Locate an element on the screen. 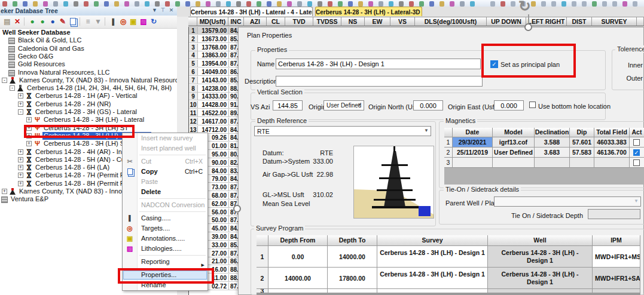 The image size is (644, 295). md-cell: 14238.00 is located at coordinates (213, 88).